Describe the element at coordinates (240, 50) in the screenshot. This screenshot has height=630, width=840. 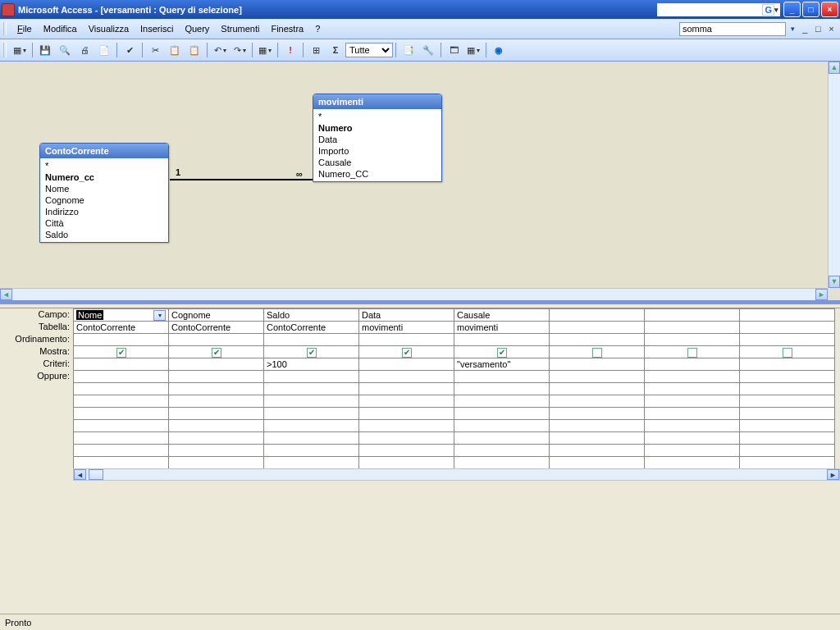
I see `redo-button: ↷` at that location.